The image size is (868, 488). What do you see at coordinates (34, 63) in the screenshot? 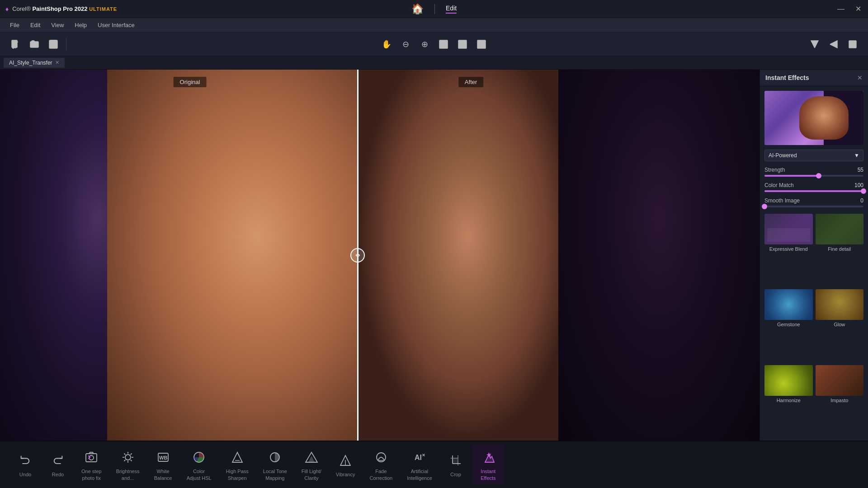
I see `ai-style-transfer-tab: AI_Style_Transfer ✕` at bounding box center [34, 63].